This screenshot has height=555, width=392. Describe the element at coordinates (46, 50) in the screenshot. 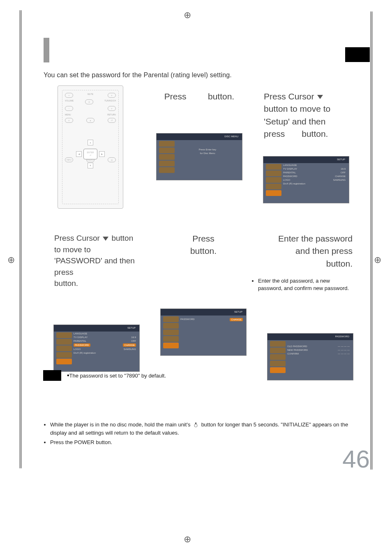

I see `title-accent` at that location.